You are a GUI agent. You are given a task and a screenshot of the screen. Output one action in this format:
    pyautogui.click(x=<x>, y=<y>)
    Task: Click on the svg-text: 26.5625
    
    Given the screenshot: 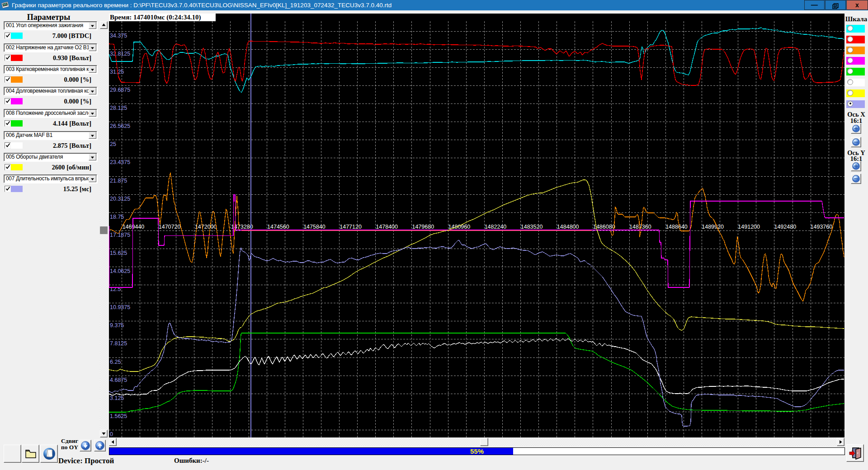 What is the action you would take?
    pyautogui.click(x=120, y=126)
    